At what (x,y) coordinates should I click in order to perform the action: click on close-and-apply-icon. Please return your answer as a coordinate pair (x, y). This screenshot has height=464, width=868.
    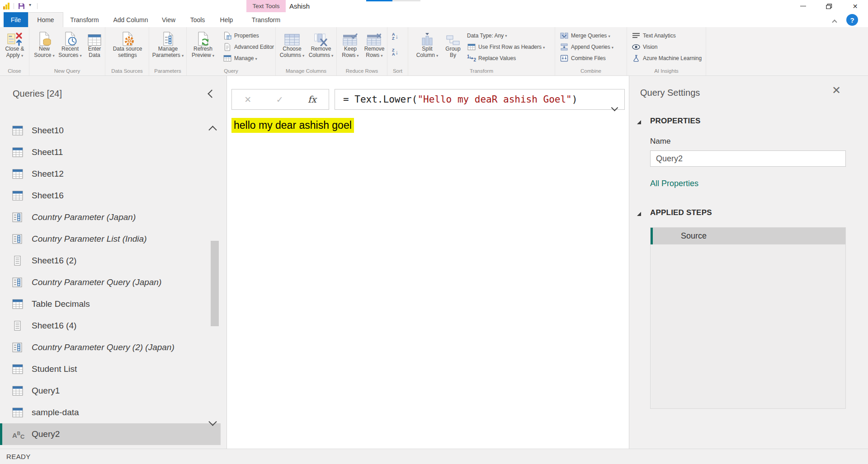
    Looking at the image, I should click on (14, 37).